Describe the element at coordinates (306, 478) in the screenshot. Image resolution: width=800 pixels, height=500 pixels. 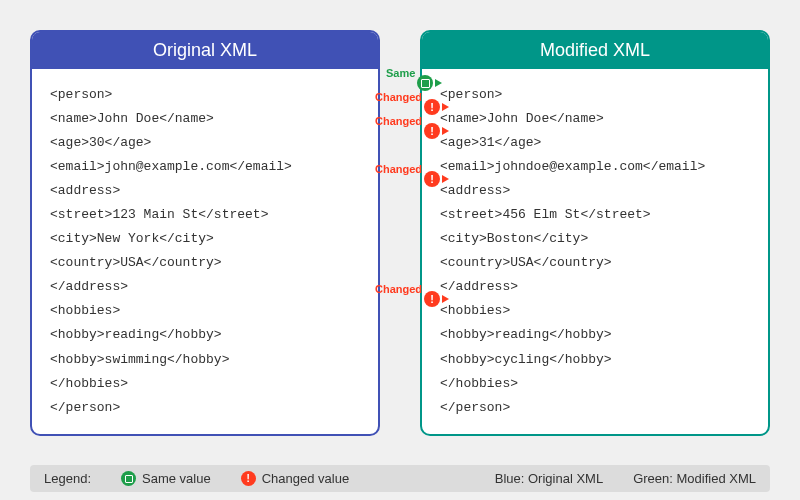
I see `legend-changed-text: Changed value` at that location.